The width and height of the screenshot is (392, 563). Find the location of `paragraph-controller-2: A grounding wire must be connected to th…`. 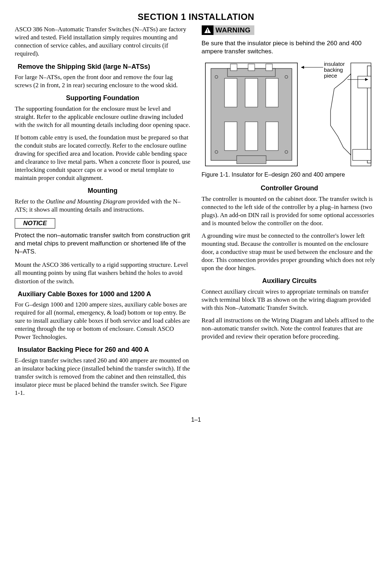

paragraph-controller-2: A grounding wire must be connected to th… is located at coordinates (290, 252).